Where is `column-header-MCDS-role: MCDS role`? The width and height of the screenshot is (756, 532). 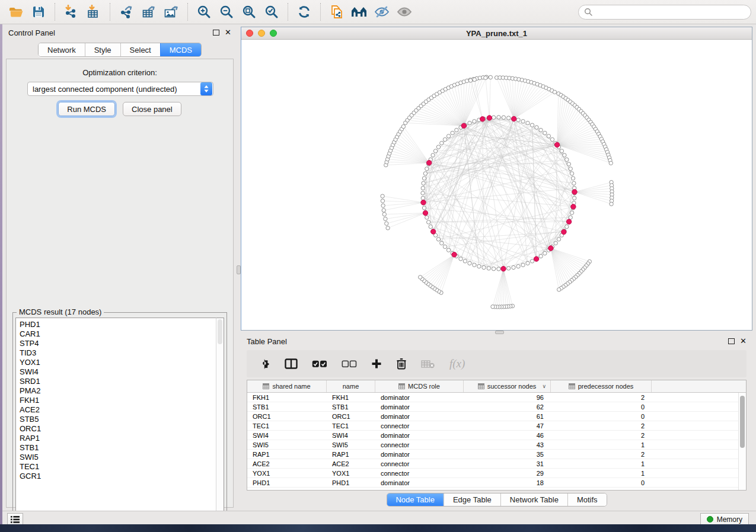 column-header-MCDS-role: MCDS role is located at coordinates (420, 386).